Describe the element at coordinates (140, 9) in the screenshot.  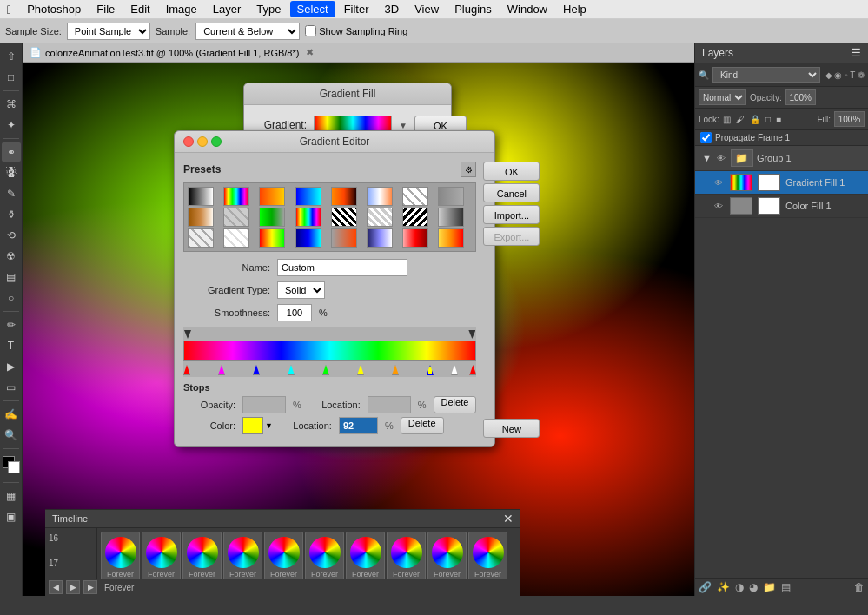
I see `menu-edit: Edit` at that location.